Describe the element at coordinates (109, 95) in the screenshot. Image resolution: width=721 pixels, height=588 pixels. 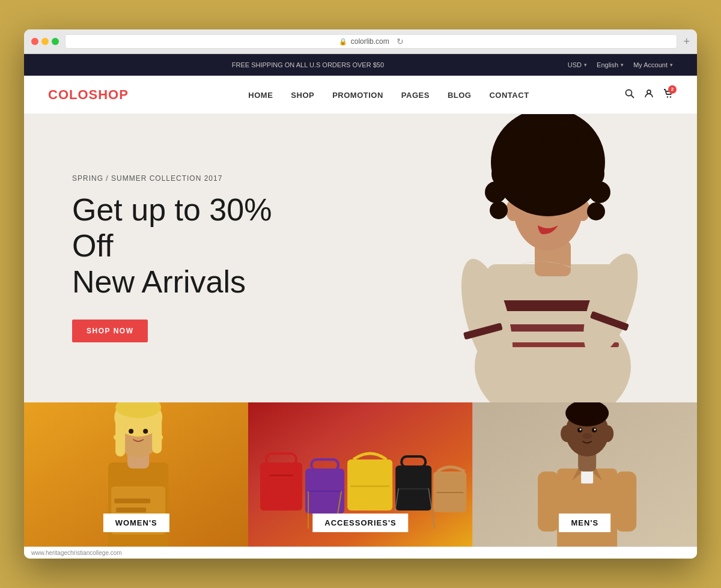
I see `logo-part2: SHOP` at that location.